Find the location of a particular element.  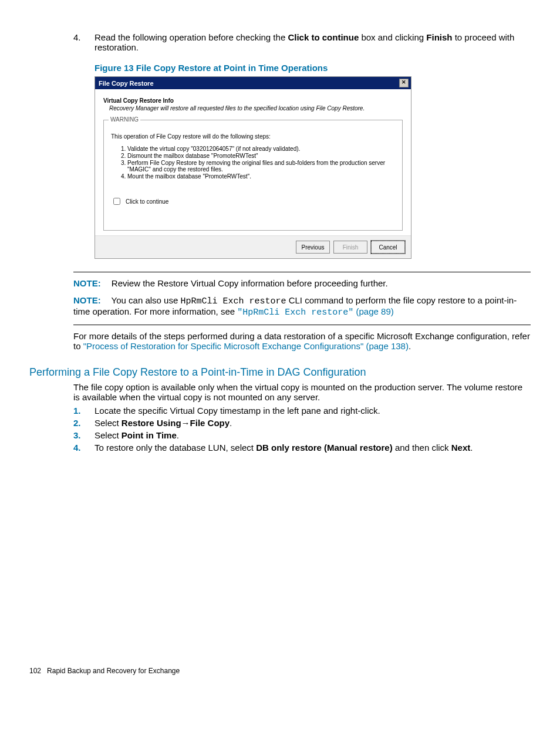

dag-step-2: 2. Select Restore Using→File Copy. is located at coordinates (302, 423).